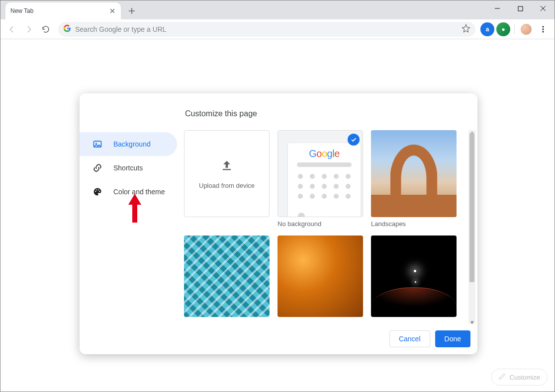 This screenshot has height=392, width=555. What do you see at coordinates (60, 11) in the screenshot?
I see `tab-title: New Tab` at bounding box center [60, 11].